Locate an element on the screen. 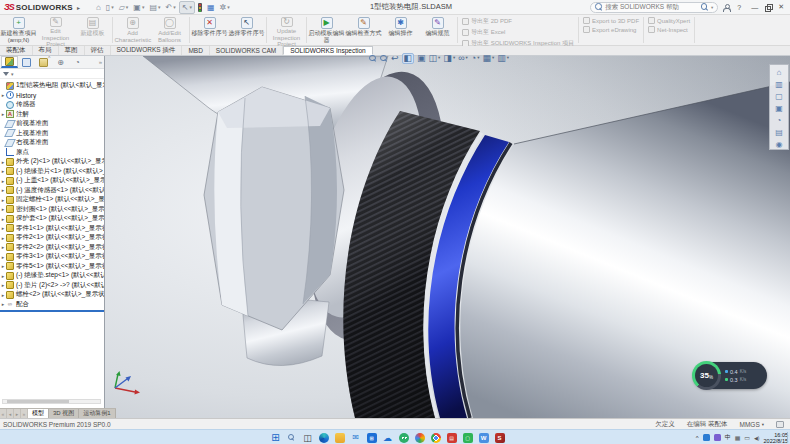  tree-item: ▸(-) 温度传感器<1> (默认<<默认>_ is located at coordinates (52, 191).